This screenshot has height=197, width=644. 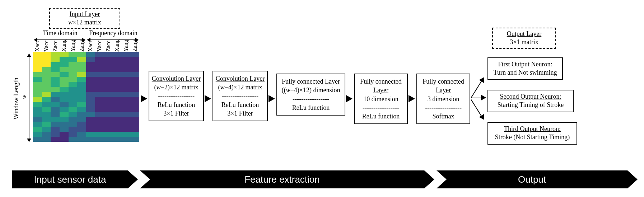 I want to click on stage-2: Feature extraction, so click(x=287, y=179).